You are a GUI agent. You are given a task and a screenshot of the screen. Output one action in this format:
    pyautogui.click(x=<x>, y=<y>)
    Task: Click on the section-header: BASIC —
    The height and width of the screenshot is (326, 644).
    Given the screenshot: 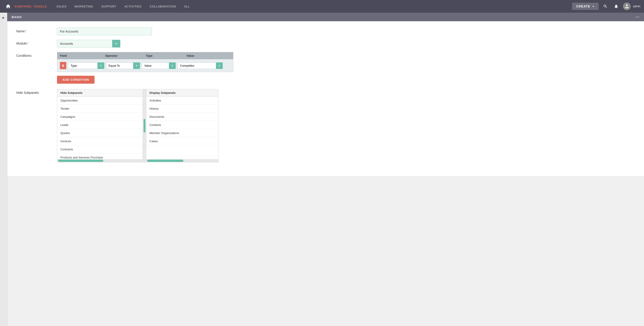 What is the action you would take?
    pyautogui.click(x=326, y=17)
    